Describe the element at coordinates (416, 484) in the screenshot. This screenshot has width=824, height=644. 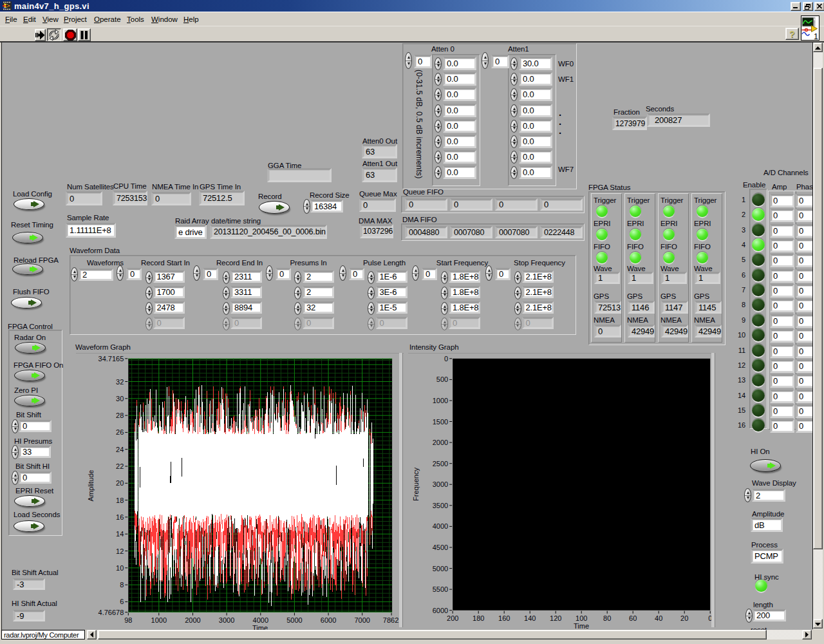
I see `svg-text: Frequency` at that location.